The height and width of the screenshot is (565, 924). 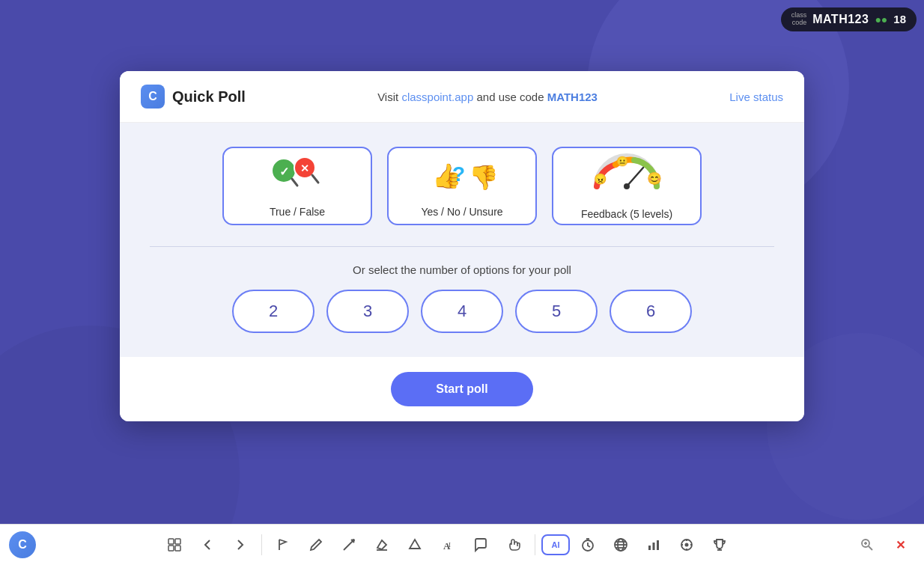 I want to click on modal-title: Quick Poll, so click(x=209, y=97).